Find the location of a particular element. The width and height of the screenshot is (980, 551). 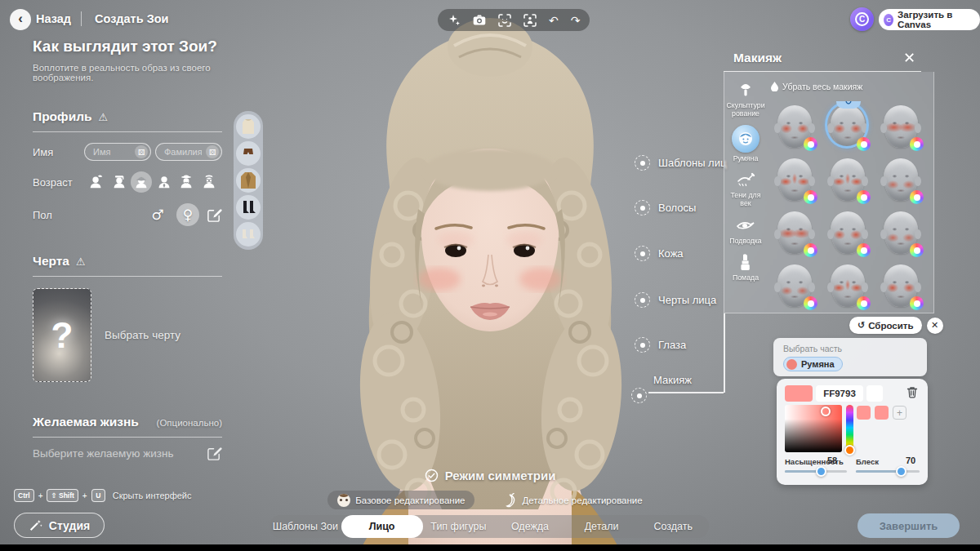

finish-button: Завершить is located at coordinates (908, 526).